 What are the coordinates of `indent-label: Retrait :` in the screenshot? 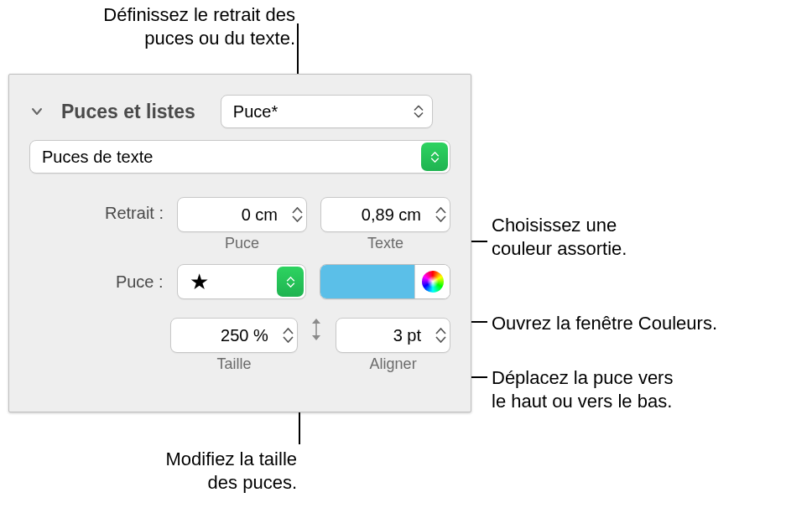 It's located at (96, 210).